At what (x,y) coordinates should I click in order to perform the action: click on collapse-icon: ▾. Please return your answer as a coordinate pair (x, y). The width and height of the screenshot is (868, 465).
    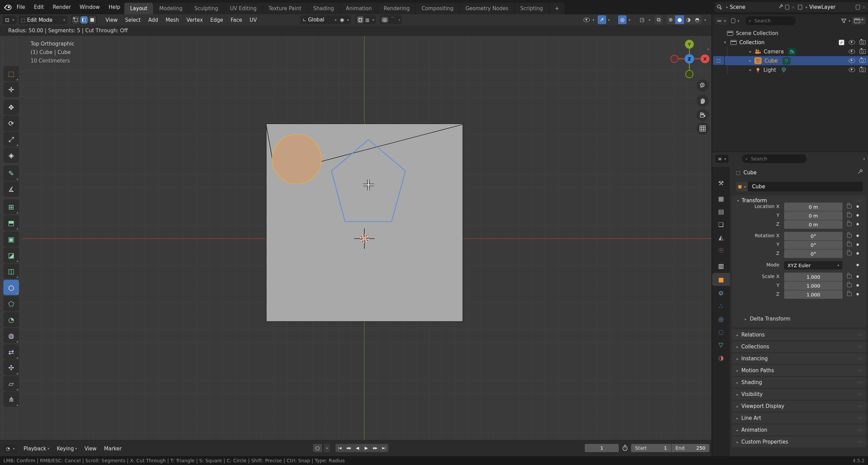
    Looking at the image, I should click on (725, 42).